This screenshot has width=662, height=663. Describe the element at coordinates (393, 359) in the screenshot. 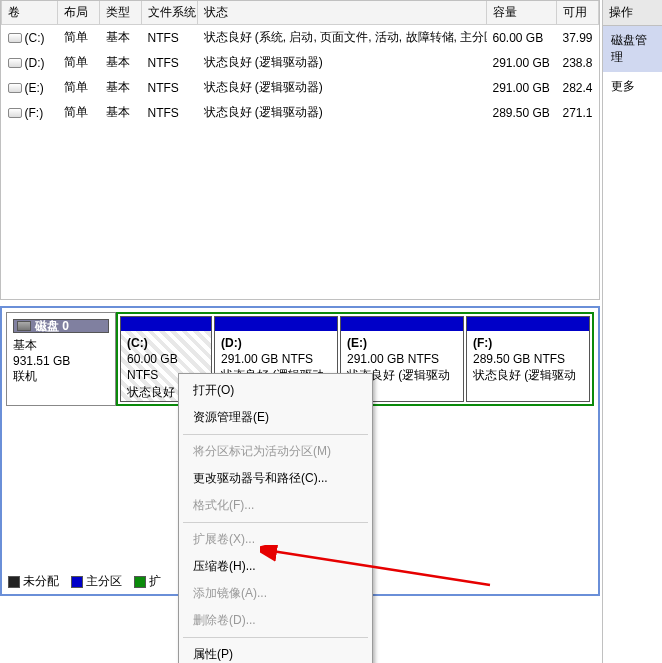

I see `part-e-size: 291.00 GB NTFS` at that location.